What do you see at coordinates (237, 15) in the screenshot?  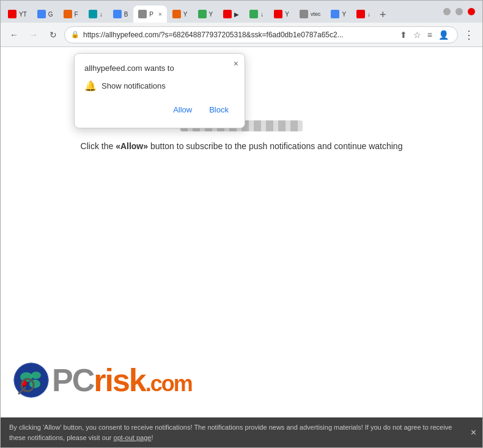 I see `tab-label-9: ▶` at bounding box center [237, 15].